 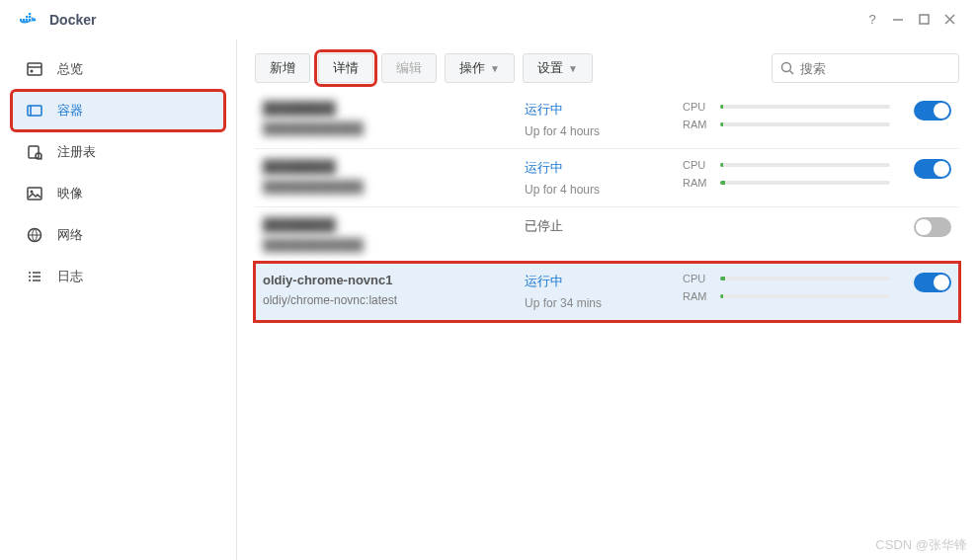 What do you see at coordinates (488, 20) in the screenshot?
I see `titlebar: Docker ?` at bounding box center [488, 20].